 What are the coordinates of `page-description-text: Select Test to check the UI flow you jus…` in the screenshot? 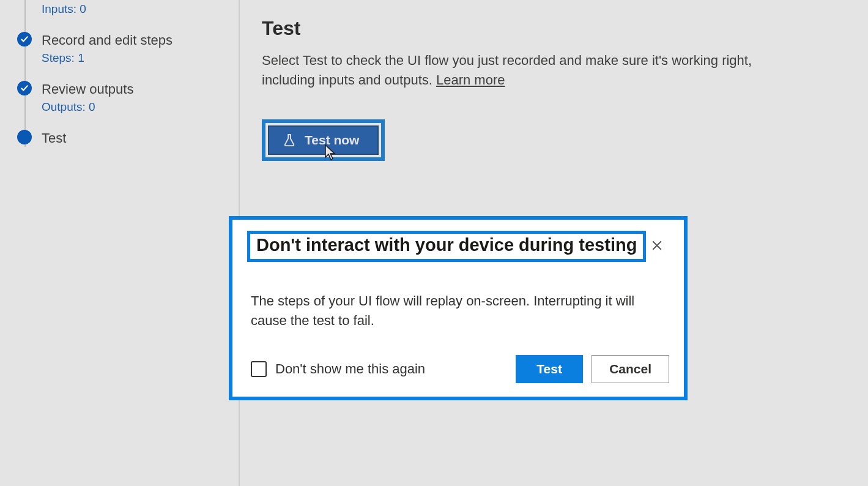 It's located at (506, 70).